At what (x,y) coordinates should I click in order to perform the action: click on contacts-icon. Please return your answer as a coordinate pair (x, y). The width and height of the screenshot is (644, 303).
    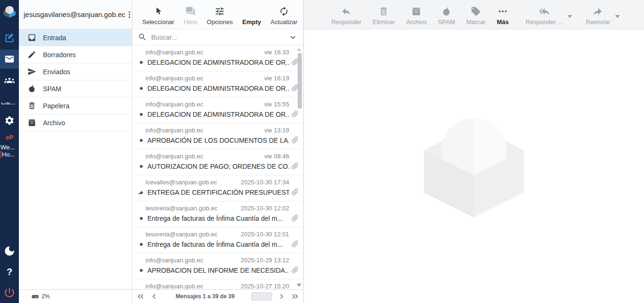
    Looking at the image, I should click on (9, 80).